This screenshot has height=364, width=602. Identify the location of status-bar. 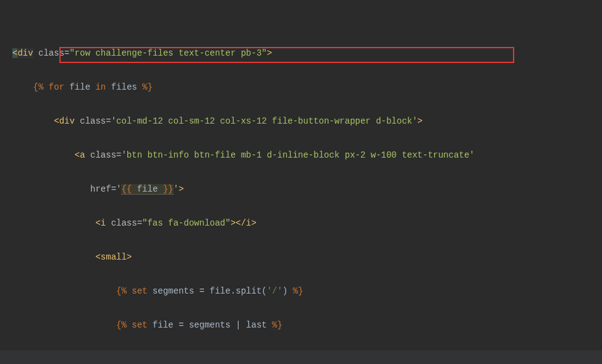
(301, 357).